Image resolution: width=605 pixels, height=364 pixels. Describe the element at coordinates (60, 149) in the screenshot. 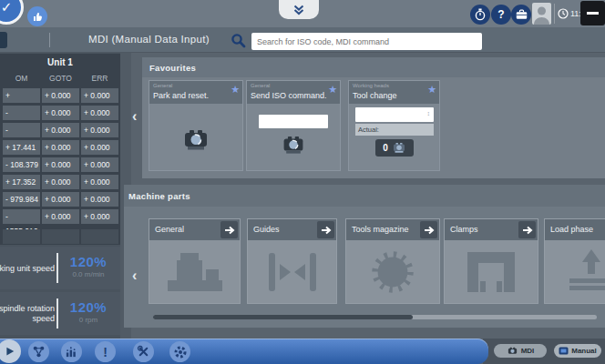

I see `unit-coordinate-table: Unit 1 OM GOTO ERR + 333.828 + 0.000 + 0…` at that location.